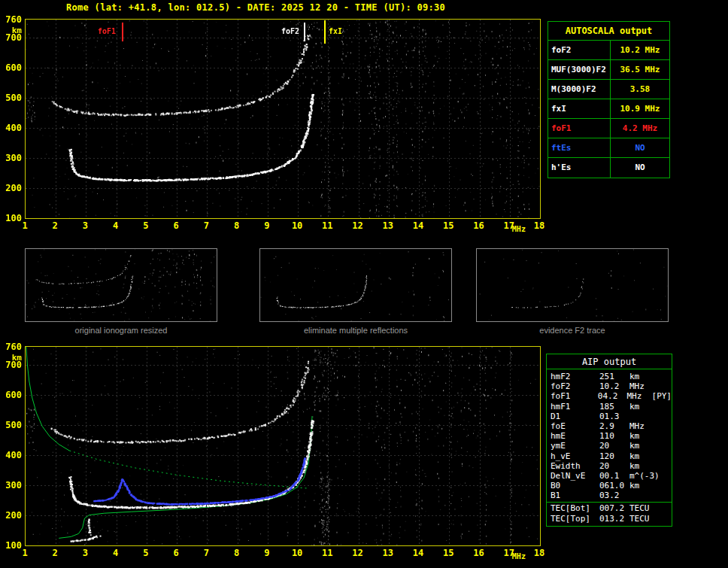 Image resolution: width=728 pixels, height=568 pixels. Describe the element at coordinates (609, 148) in the screenshot. I see `table-row-ftEs: ftEs NO` at that location.